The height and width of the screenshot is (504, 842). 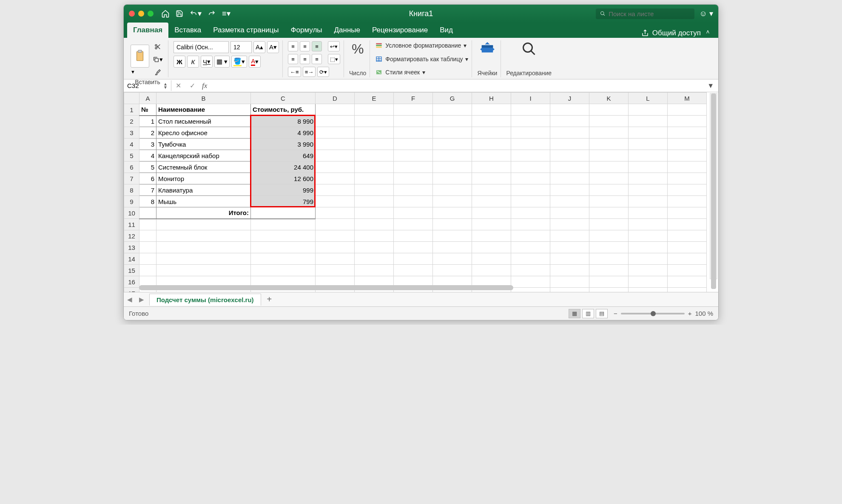 I want to click on format-painter-button, so click(x=158, y=72).